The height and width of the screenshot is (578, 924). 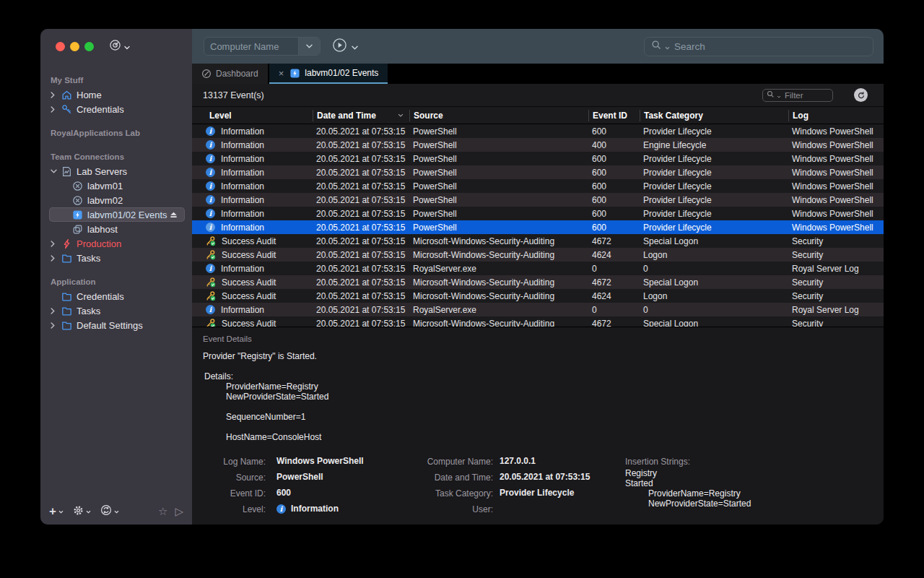 What do you see at coordinates (206, 74) in the screenshot?
I see `dashboard-icon` at bounding box center [206, 74].